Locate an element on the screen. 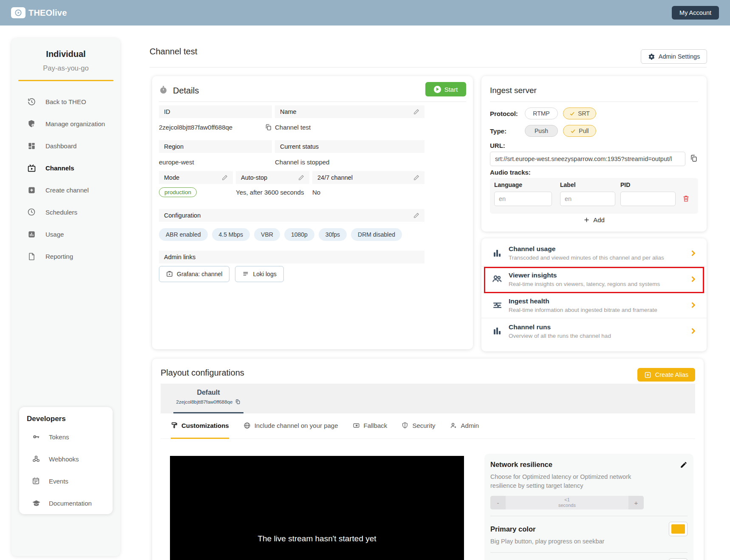  copy-id-icon is located at coordinates (269, 127).